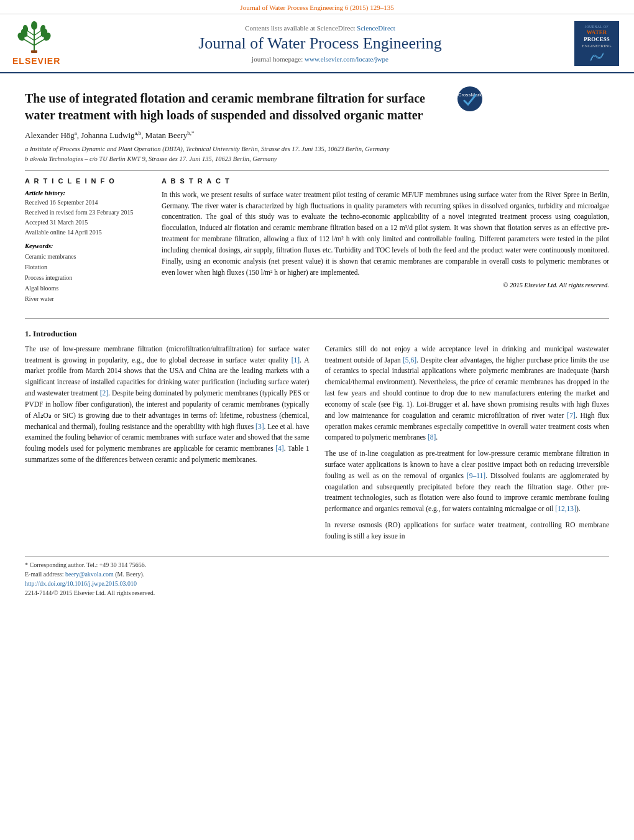 Image resolution: width=634 pixels, height=840 pixels. I want to click on journal-homepage: journal homepage: www.elsevier.com/locat…, so click(320, 59).